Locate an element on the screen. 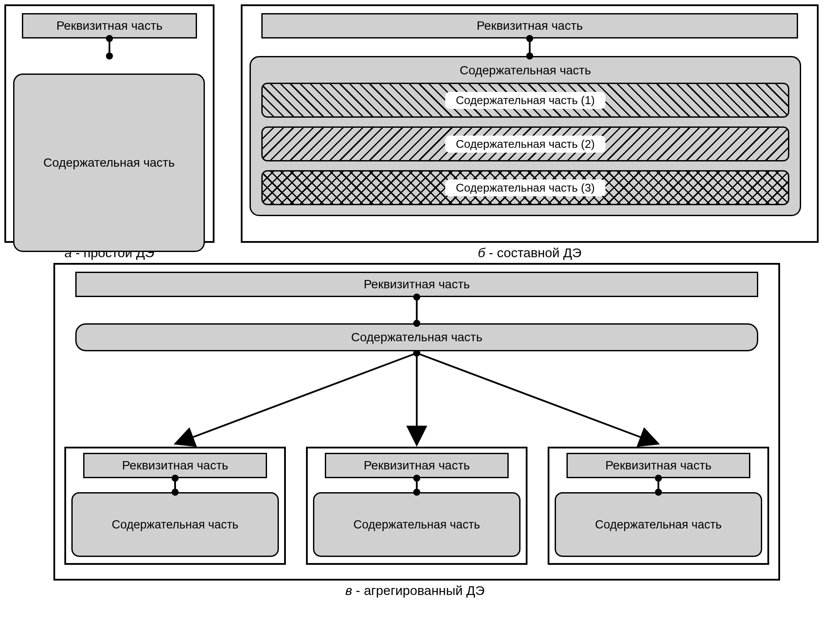  caption-c-letter: в is located at coordinates (349, 591).